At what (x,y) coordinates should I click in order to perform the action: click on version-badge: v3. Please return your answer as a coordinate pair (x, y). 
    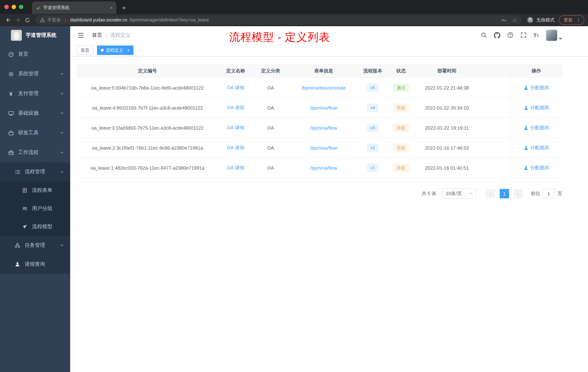
    Looking at the image, I should click on (373, 128).